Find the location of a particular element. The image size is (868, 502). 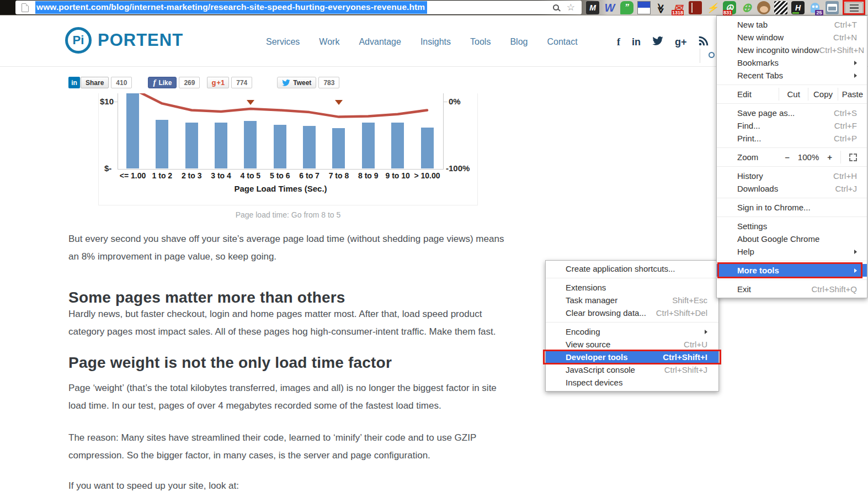

menu-item-sign-in-to-chrome: Sign in to Chrome... is located at coordinates (792, 208).